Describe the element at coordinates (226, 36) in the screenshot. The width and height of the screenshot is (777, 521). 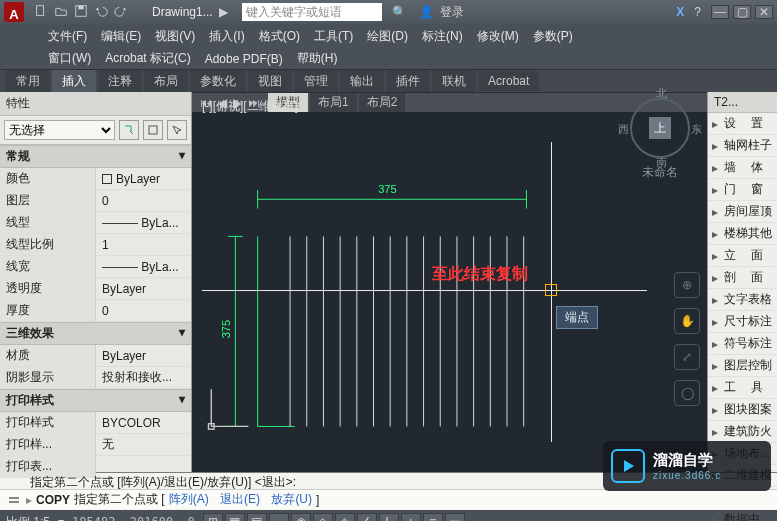
I see `menu-item: 插入(I)` at that location.